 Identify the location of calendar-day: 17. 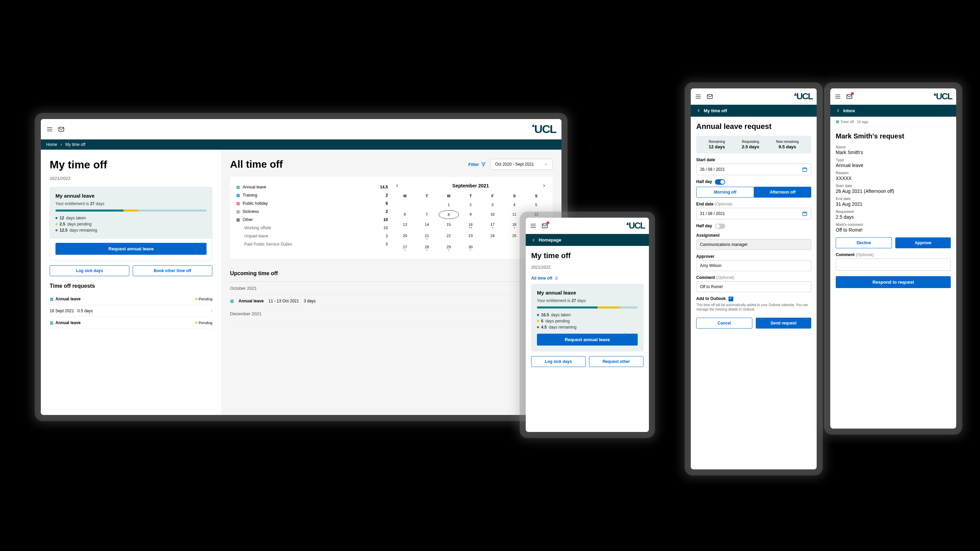
(492, 225).